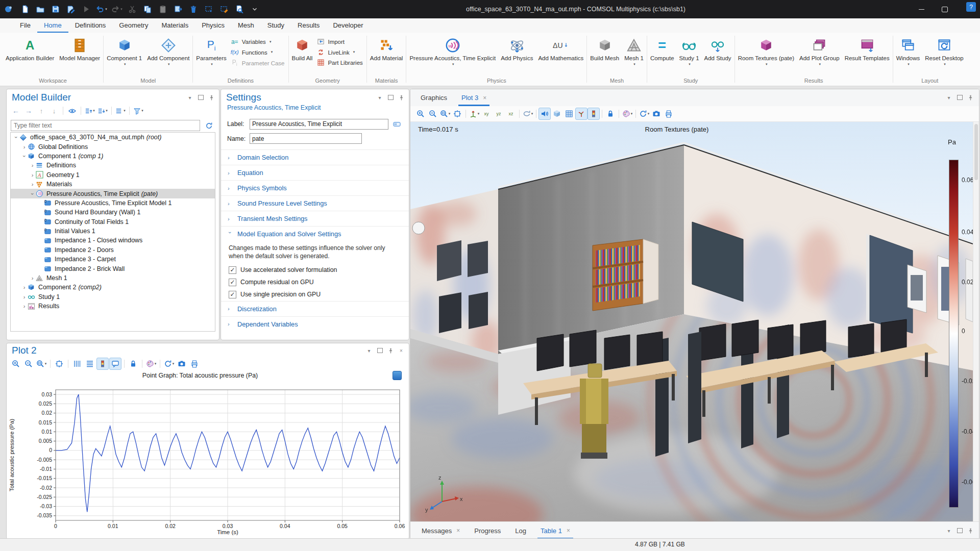  Describe the element at coordinates (113, 146) in the screenshot. I see `tree-item-global-definitions: ›Global Definitions` at that location.